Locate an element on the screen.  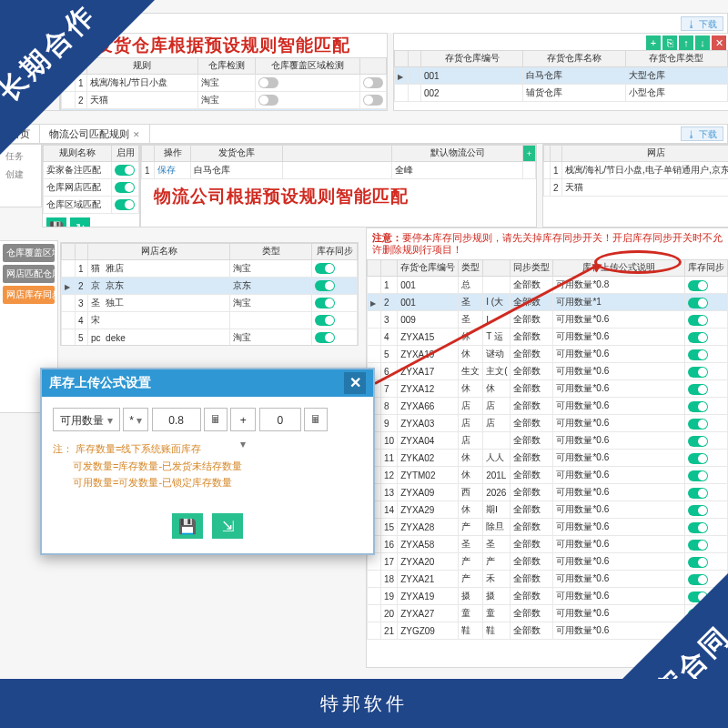
op2-select: + is located at coordinates (243, 420).